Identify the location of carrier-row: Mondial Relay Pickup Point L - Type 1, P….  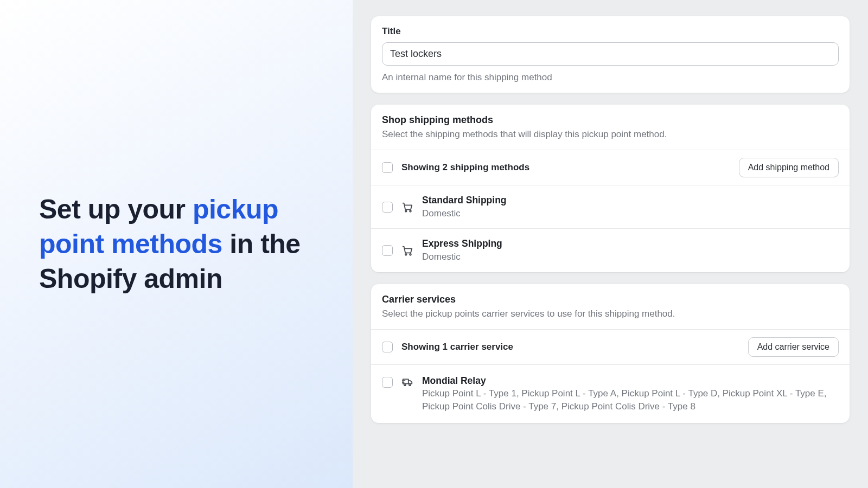
(610, 394).